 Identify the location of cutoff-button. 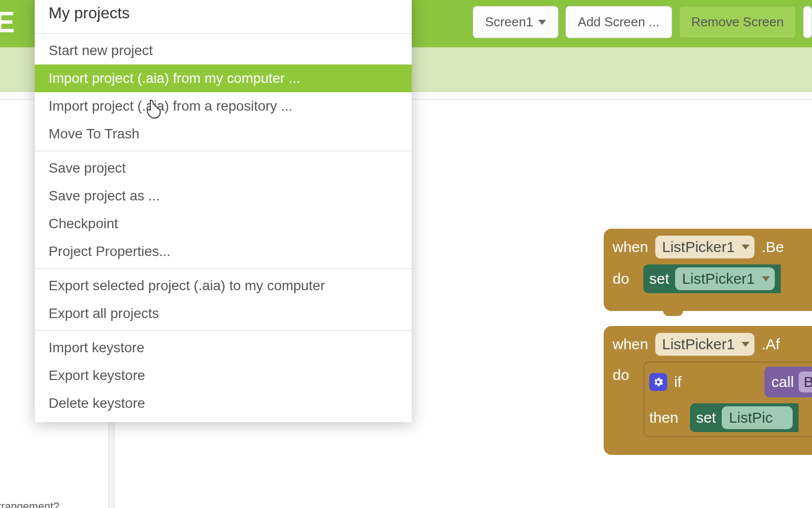
(808, 22).